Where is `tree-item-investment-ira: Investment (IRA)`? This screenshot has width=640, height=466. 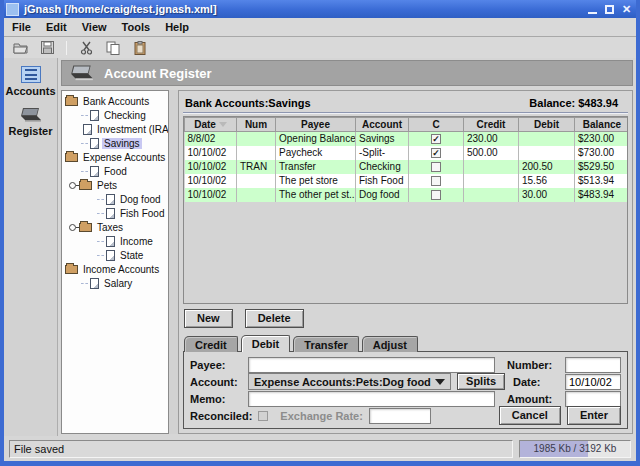 tree-item-investment-ira: Investment (IRA) is located at coordinates (115, 129).